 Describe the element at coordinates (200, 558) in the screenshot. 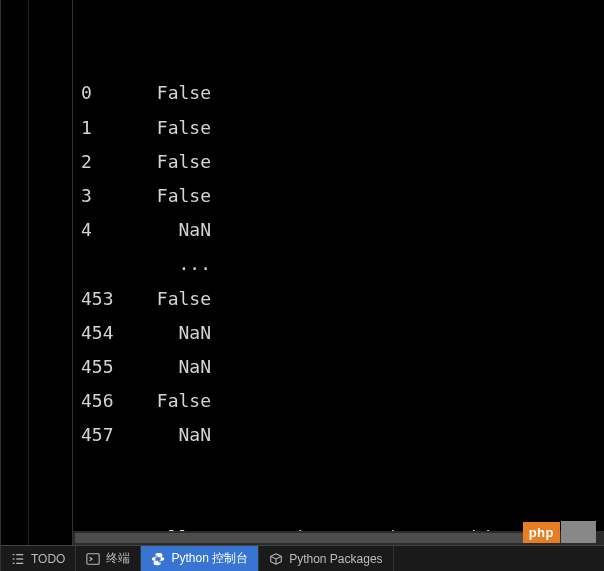

I see `tab-python-console: Python 控制台` at that location.